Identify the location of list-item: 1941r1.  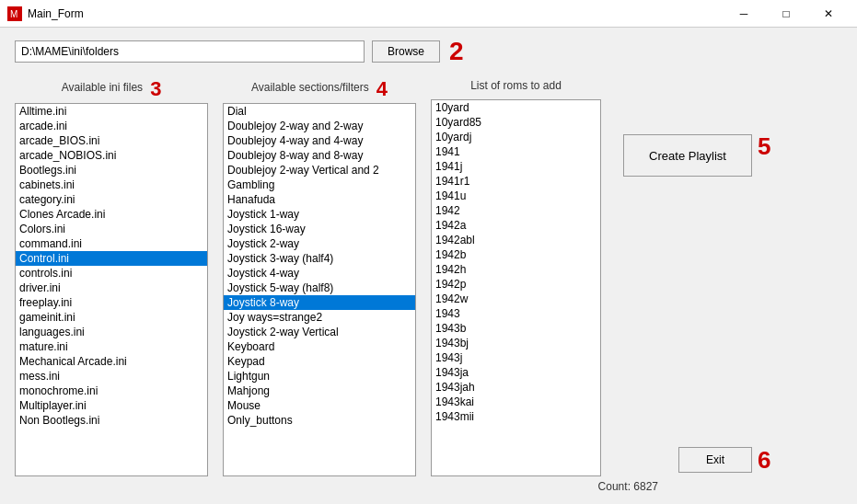
(515, 181).